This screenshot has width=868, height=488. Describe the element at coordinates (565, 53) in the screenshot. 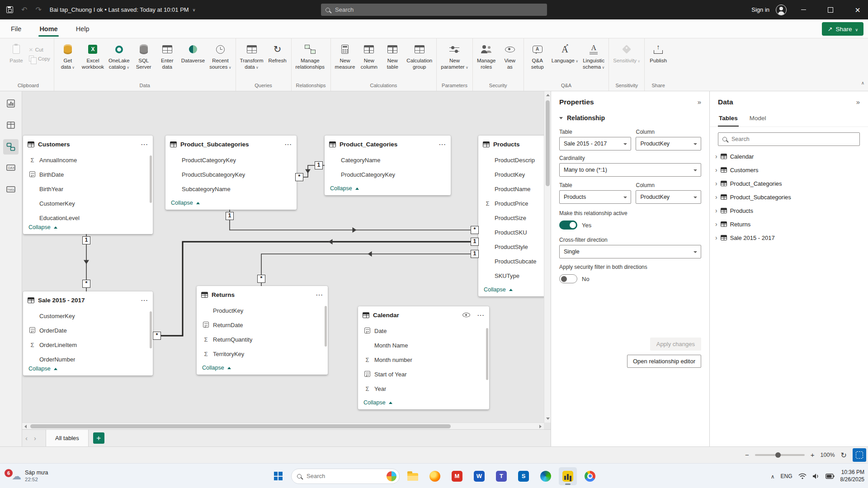

I see `language-button: Language` at that location.